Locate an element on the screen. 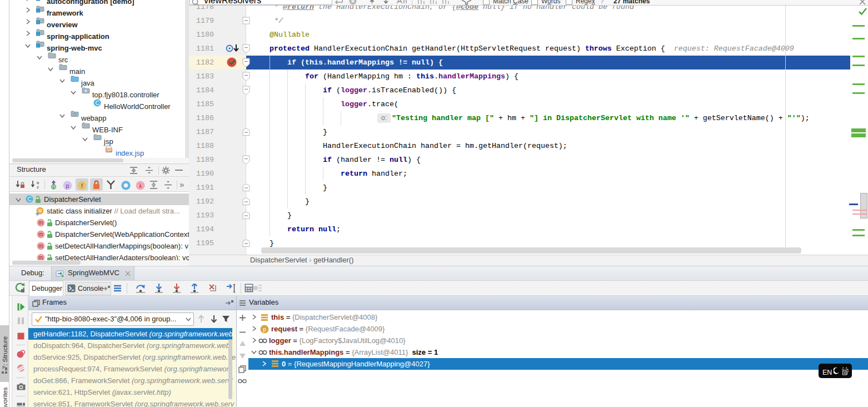  svg-text: z is located at coordinates (38, 187).